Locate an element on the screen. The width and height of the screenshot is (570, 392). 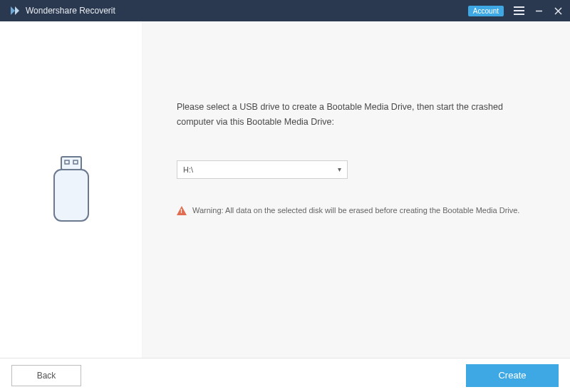
menu-icon is located at coordinates (519, 11).